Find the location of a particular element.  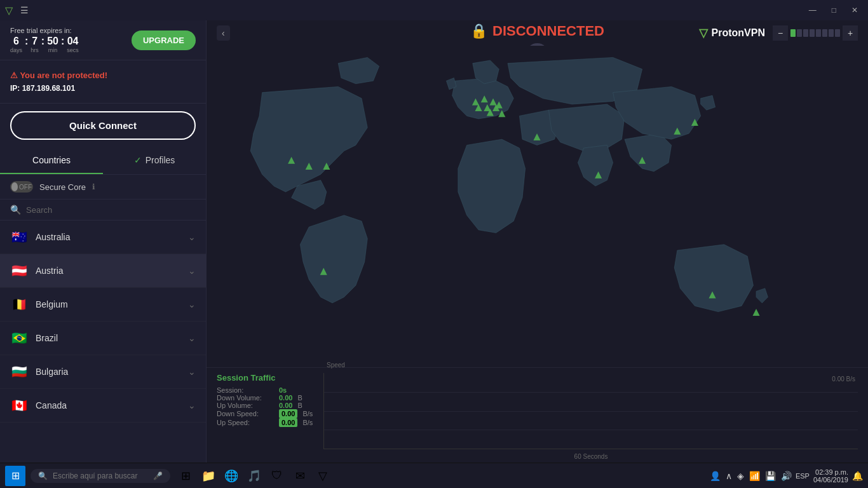

country-item-bulgaria: 🇧🇬 Bulgaria ⌄ is located at coordinates (103, 372).